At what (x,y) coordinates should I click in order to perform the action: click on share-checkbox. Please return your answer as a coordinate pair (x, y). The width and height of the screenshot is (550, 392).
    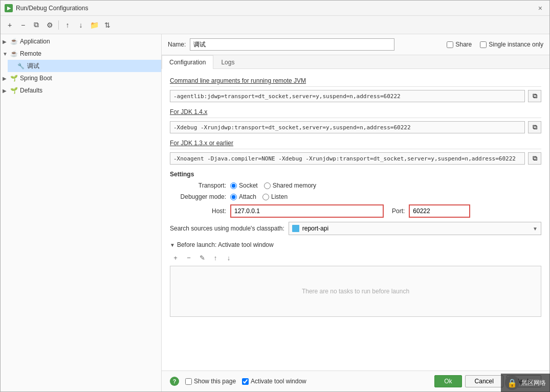
    Looking at the image, I should click on (450, 45).